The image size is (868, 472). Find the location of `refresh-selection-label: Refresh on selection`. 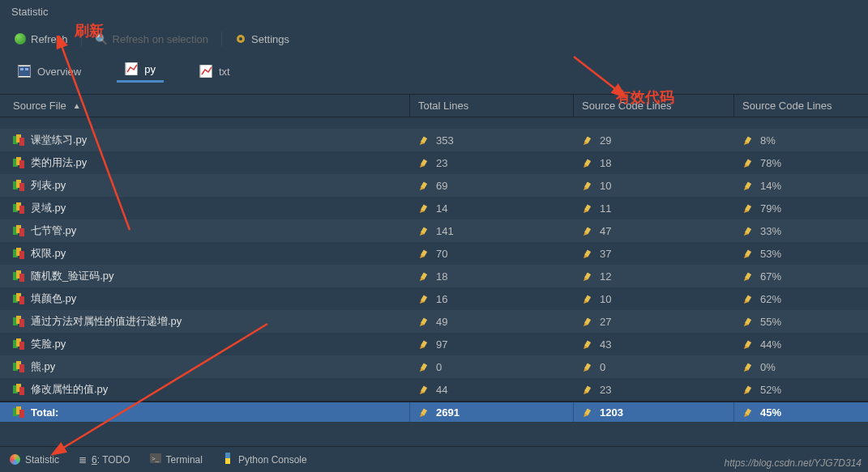

refresh-selection-label: Refresh on selection is located at coordinates (160, 39).